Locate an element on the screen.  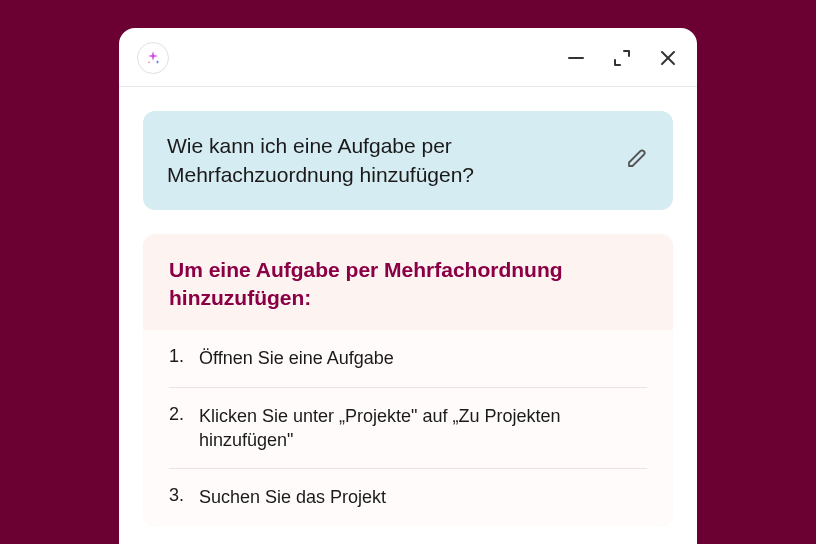
step-text: Öffnen Sie eine Aufgabe is located at coordinates (296, 358).